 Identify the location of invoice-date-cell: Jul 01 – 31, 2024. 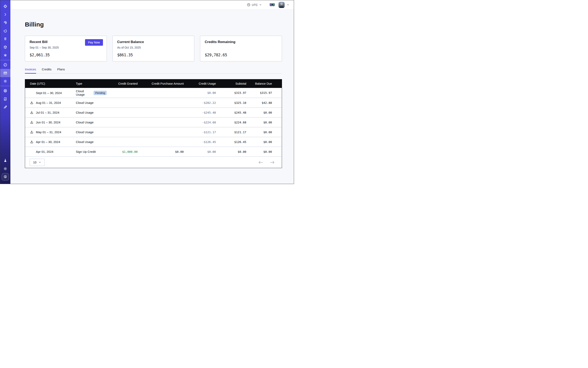
(51, 112).